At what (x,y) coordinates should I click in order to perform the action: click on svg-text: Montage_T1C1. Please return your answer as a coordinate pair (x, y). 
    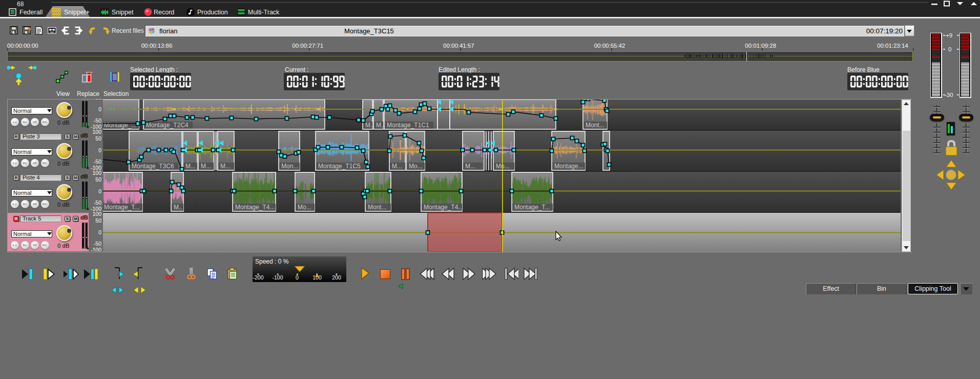
    Looking at the image, I should click on (408, 125).